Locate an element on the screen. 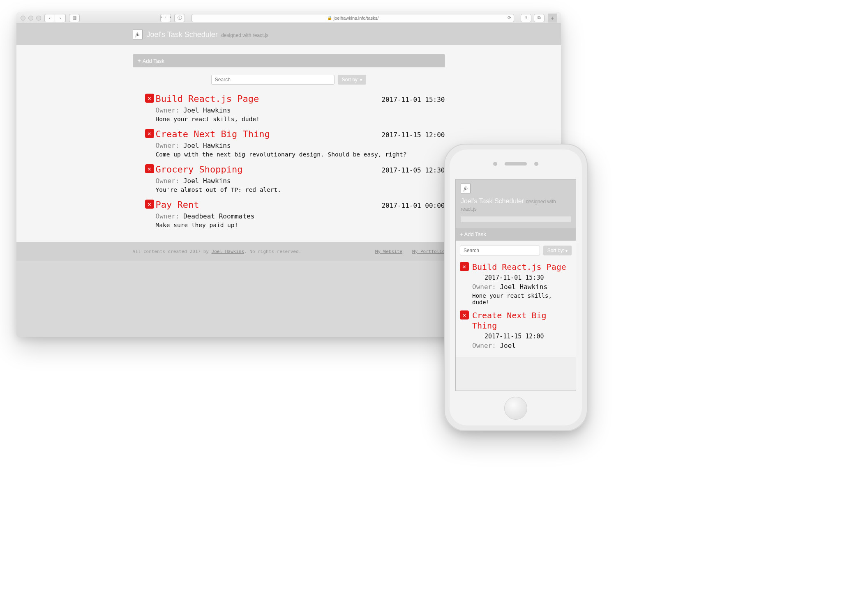 Image resolution: width=863 pixels, height=616 pixels. lock-icon: 🔒 is located at coordinates (330, 18).